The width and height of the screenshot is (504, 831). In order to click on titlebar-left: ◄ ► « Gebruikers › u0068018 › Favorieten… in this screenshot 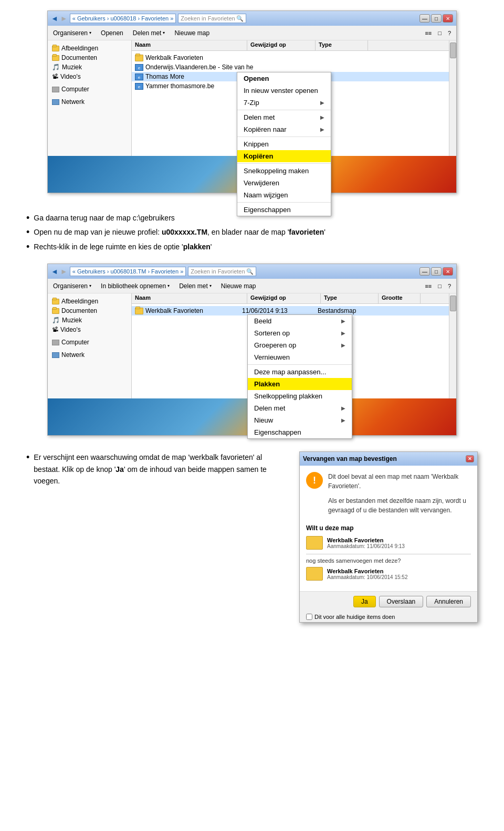, I will do `click(149, 18)`.